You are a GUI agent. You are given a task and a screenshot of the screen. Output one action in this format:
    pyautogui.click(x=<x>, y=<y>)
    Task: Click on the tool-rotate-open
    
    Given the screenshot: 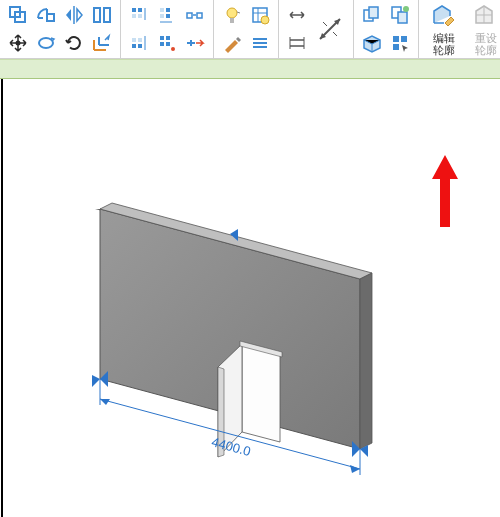 What is the action you would take?
    pyautogui.click(x=46, y=43)
    